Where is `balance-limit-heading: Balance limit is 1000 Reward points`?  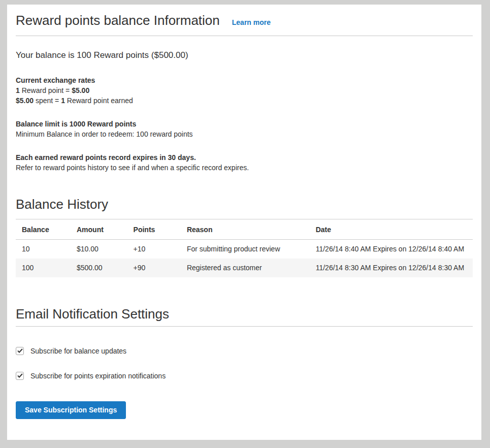 balance-limit-heading: Balance limit is 1000 Reward points is located at coordinates (244, 124).